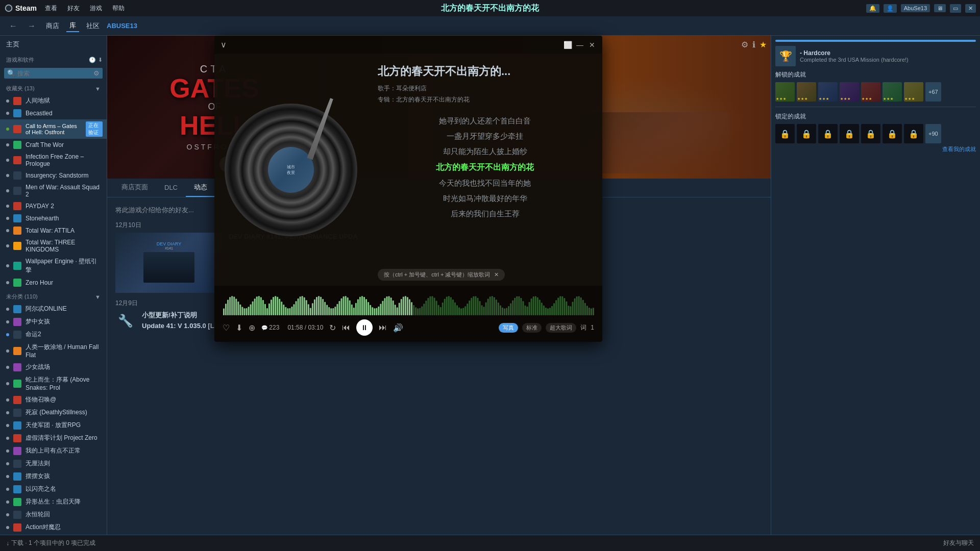 This screenshot has height=551, width=980. What do you see at coordinates (171, 188) in the screenshot?
I see `tab-dlc: DLC` at bounding box center [171, 188].